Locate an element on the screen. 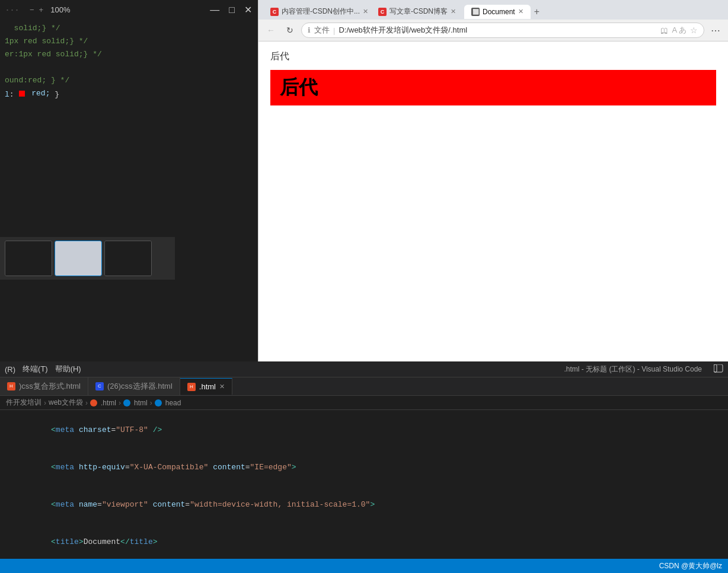  browser-banner: 后代 is located at coordinates (493, 88).